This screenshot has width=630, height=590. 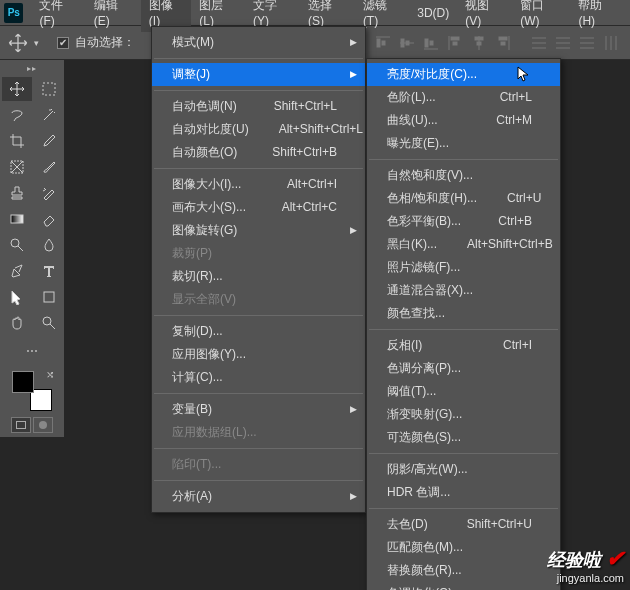 I want to click on menu-item-trim: 裁切(R)..., so click(x=258, y=276).